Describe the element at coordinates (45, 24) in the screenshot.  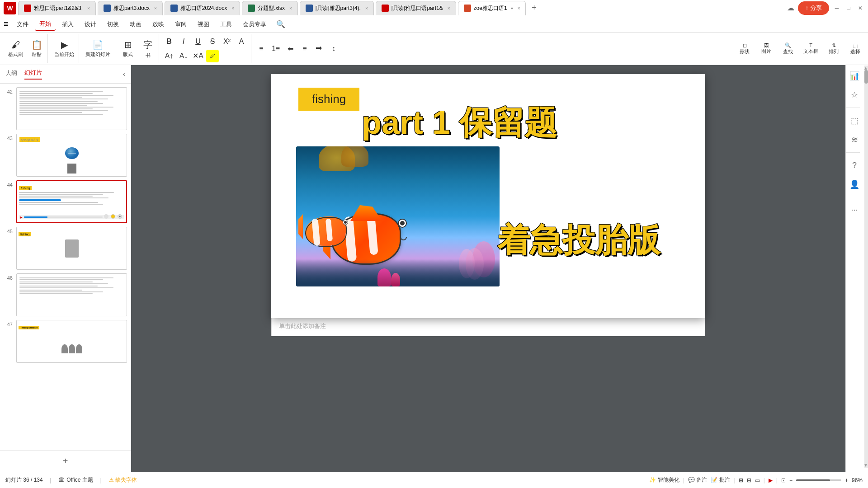
I see `menu-home: 开始` at that location.